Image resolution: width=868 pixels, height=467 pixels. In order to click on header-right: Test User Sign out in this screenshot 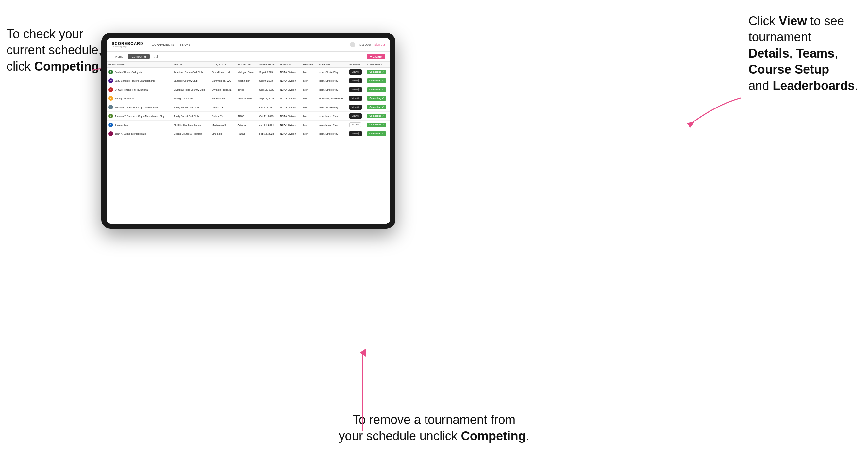, I will do `click(368, 45)`.